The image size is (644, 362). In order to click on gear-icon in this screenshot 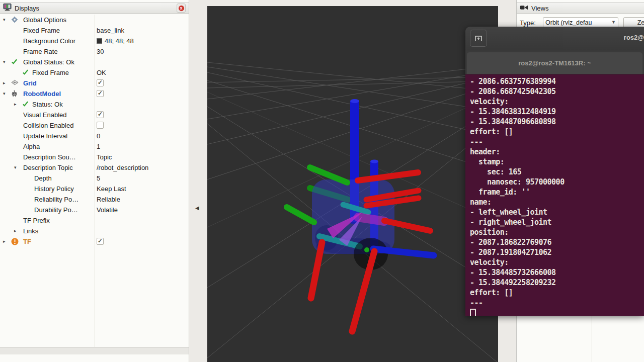, I will do `click(15, 20)`.